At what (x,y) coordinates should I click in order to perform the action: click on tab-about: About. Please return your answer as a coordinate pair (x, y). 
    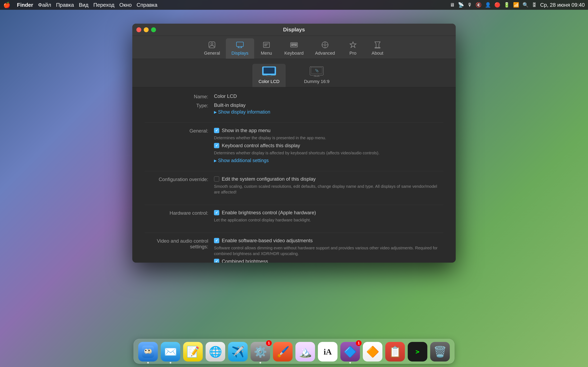
    Looking at the image, I should click on (378, 49).